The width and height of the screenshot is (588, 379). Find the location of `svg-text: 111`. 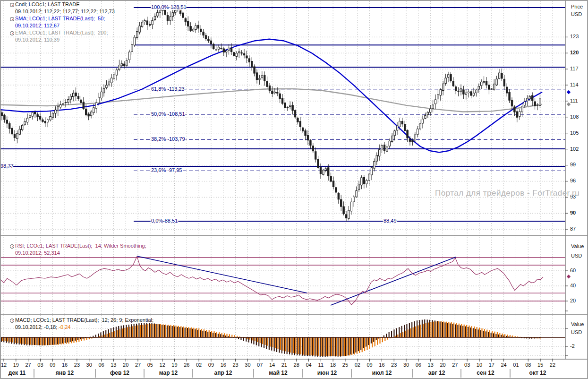

svg-text: 111 is located at coordinates (574, 101).